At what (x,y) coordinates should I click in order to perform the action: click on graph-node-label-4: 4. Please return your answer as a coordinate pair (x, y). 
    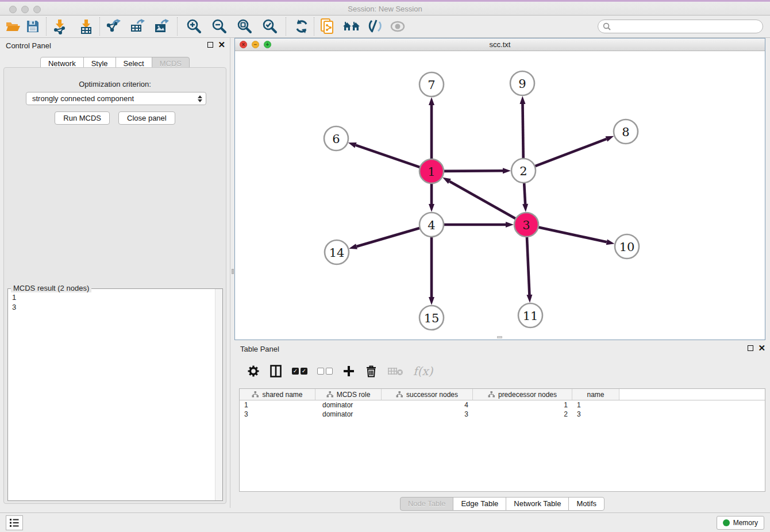
    Looking at the image, I should click on (431, 225).